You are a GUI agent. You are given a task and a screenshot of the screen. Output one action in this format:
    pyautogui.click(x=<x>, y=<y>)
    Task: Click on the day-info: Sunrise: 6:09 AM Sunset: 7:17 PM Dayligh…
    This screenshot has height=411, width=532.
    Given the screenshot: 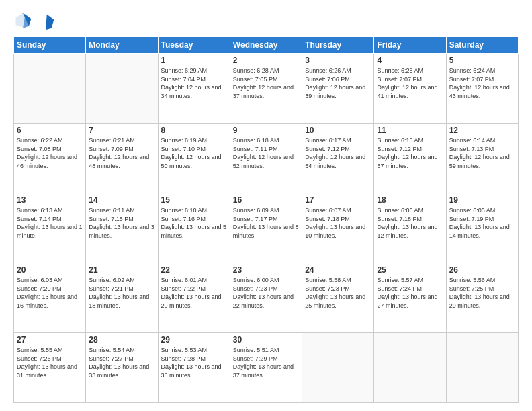 What is the action you would take?
    pyautogui.click(x=266, y=223)
    